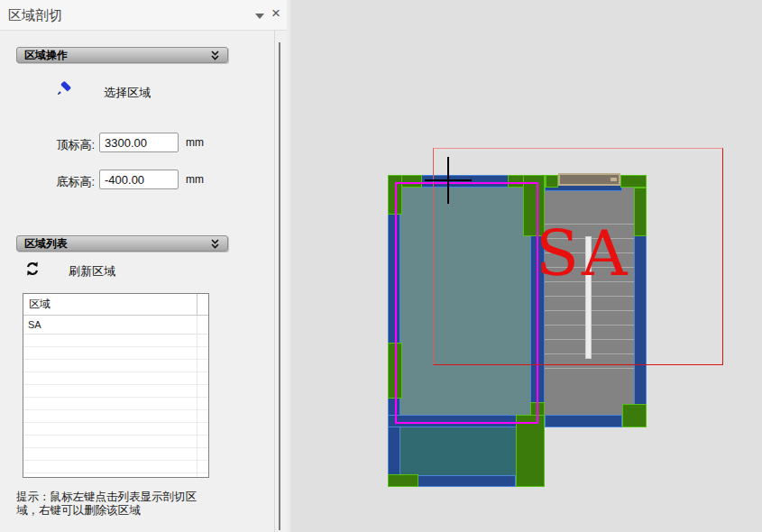 Image resolution: width=762 pixels, height=532 pixels. What do you see at coordinates (136, 504) in the screenshot?
I see `hint-text: 提示：鼠标左键点击列表显示剖切区 域，右键可以删除该区域` at bounding box center [136, 504].